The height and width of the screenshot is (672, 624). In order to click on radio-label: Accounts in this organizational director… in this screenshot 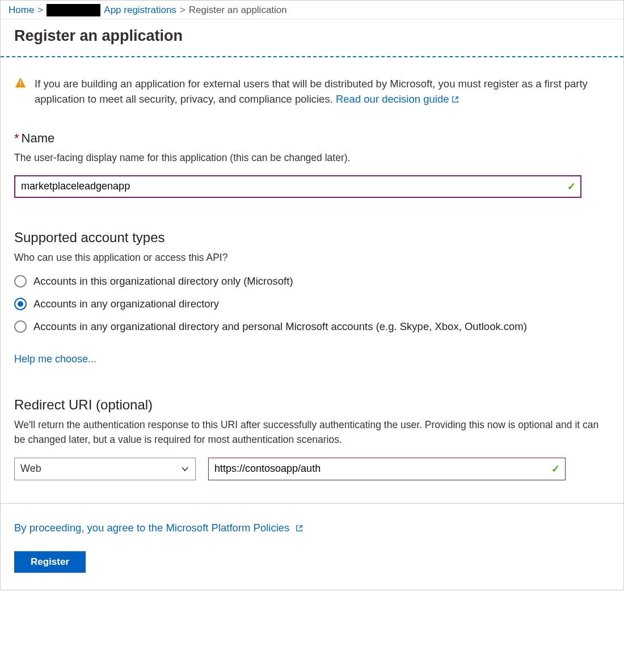, I will do `click(163, 281)`.